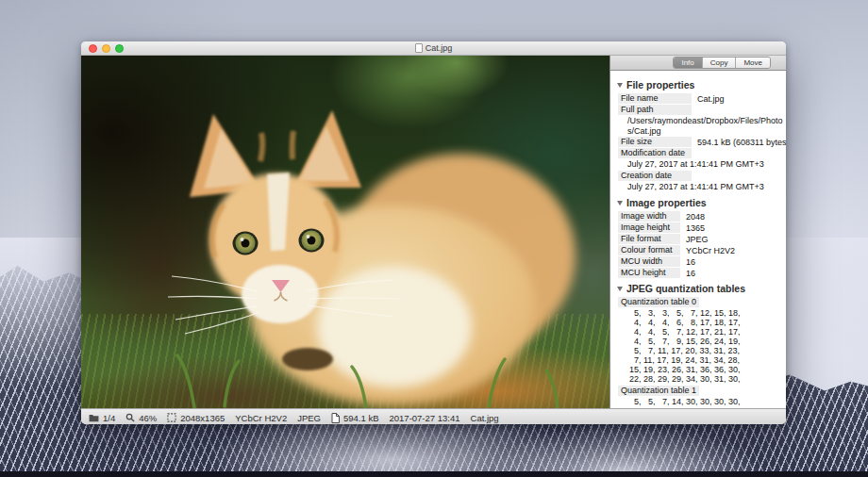 The height and width of the screenshot is (477, 868). What do you see at coordinates (695, 217) in the screenshot?
I see `property-value: 2048` at bounding box center [695, 217].